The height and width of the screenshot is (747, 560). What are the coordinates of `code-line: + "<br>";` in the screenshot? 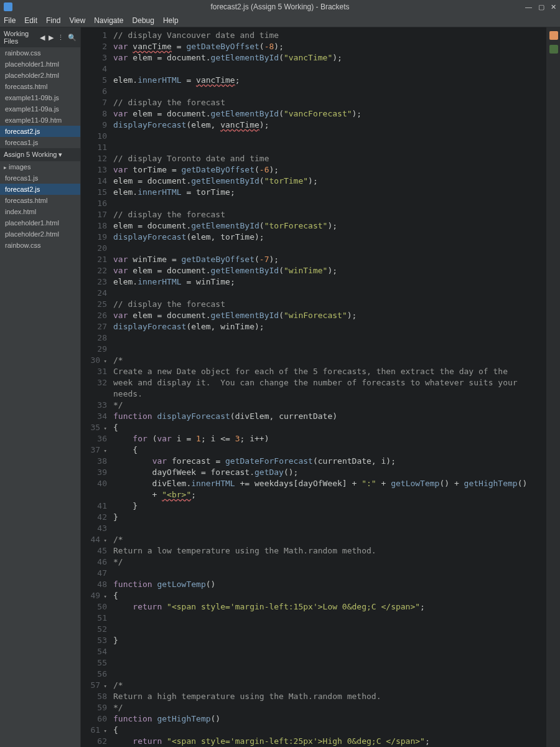 It's located at (337, 495).